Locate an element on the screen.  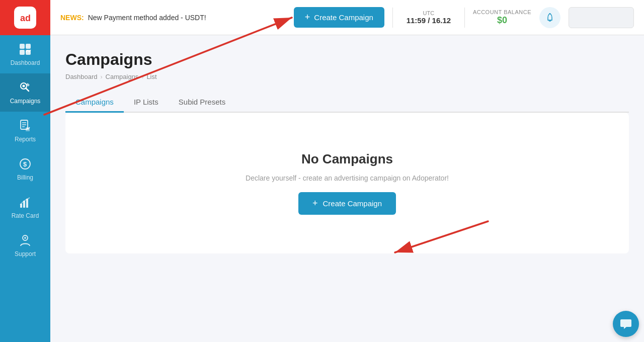
news-label: NEWS: is located at coordinates (72, 18).